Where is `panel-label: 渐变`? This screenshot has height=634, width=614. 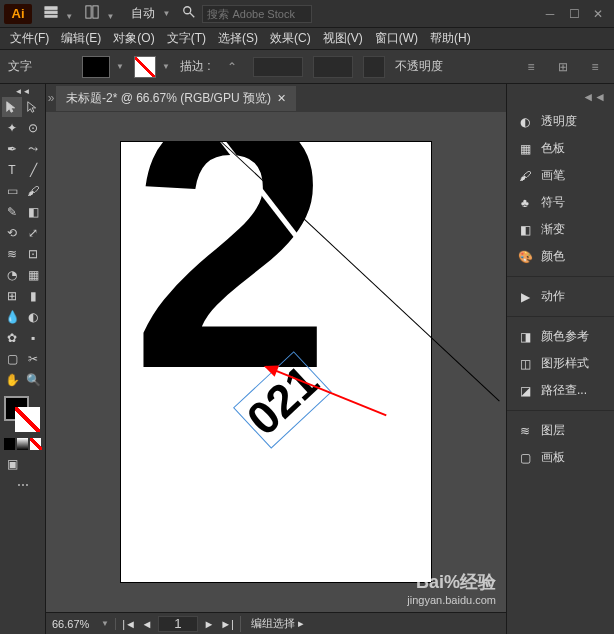 panel-label: 渐变 is located at coordinates (553, 230).